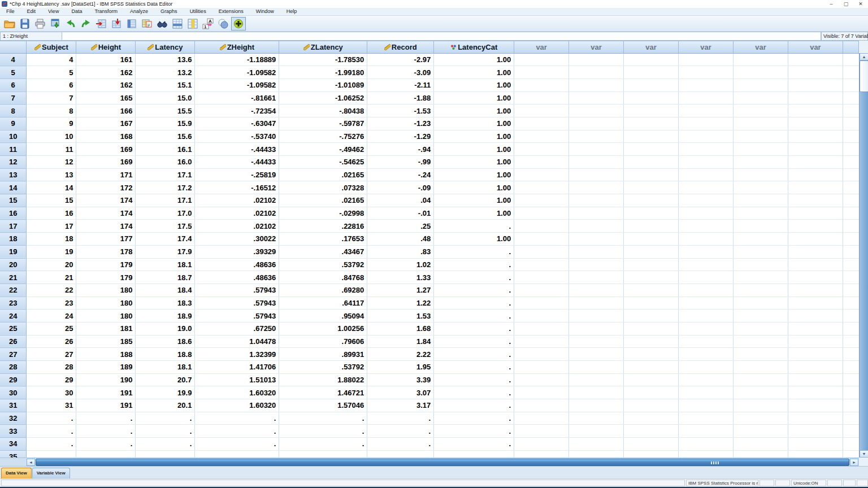 This screenshot has width=868, height=488. Describe the element at coordinates (237, 252) in the screenshot. I see `data-cell: .39329` at that location.